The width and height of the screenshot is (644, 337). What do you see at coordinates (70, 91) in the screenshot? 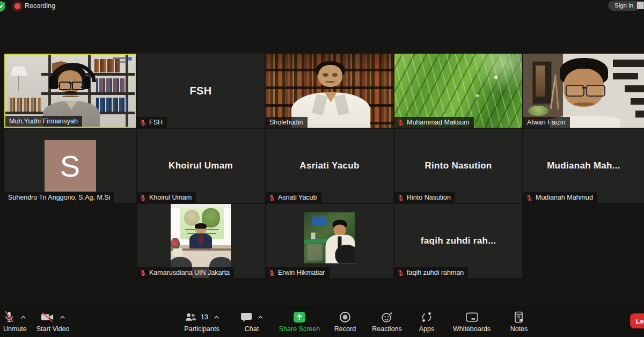
I see `tile-muh-yudhi-firmansyah: Muh.Yudhi Firmansyah` at bounding box center [70, 91].